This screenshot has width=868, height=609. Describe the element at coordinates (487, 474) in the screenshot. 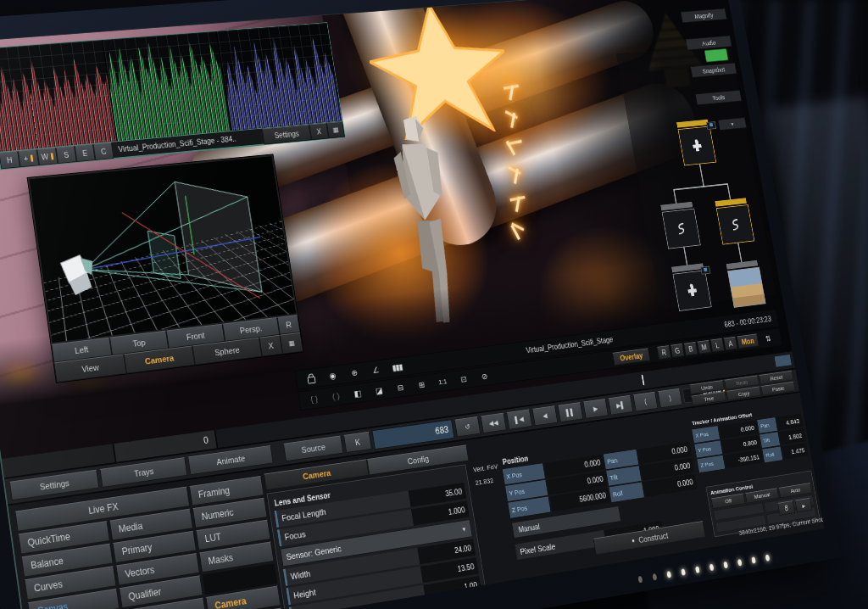

I see `vert-fov: Vert. FoV 21.832` at that location.